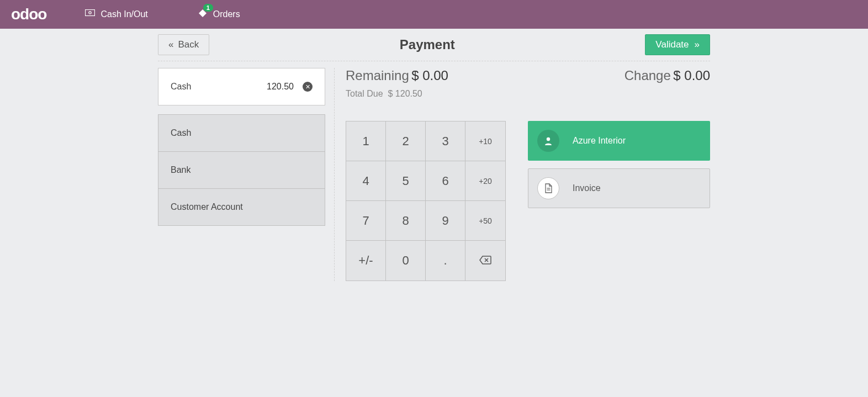 The width and height of the screenshot is (868, 397). What do you see at coordinates (203, 14) in the screenshot?
I see `ticket-icon: 1` at bounding box center [203, 14].